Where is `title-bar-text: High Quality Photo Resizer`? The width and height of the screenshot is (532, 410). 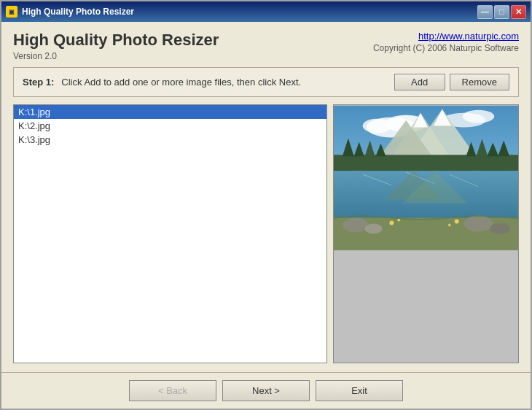
title-bar-text: High Quality Photo Resizer is located at coordinates (249, 12).